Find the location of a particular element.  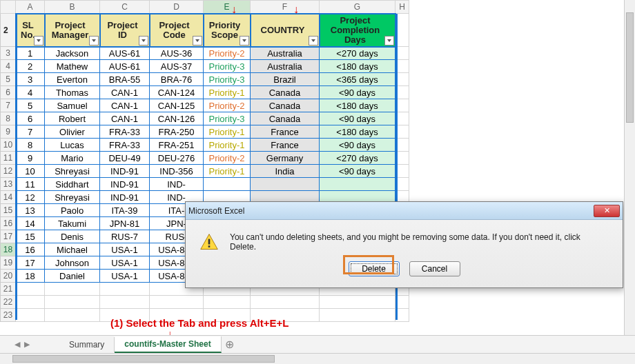

cell: CAN-126 is located at coordinates (177, 119).